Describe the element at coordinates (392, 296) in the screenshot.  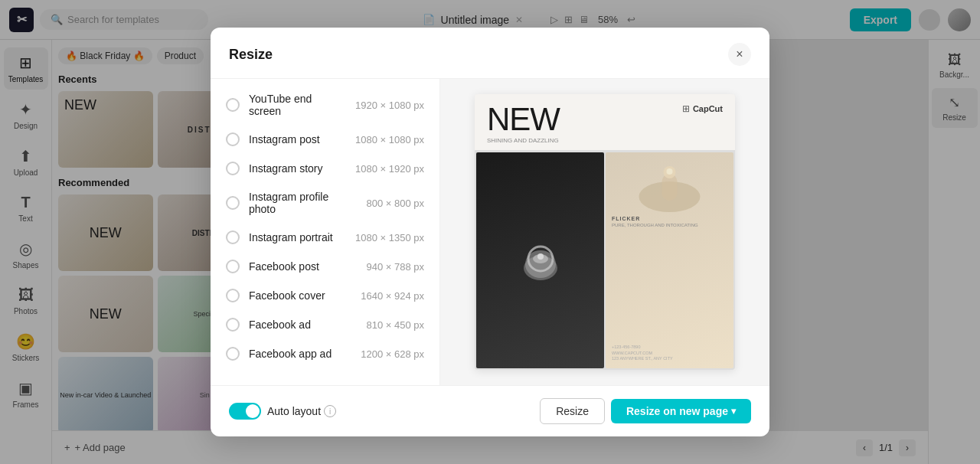
I see `resize-dim-facebook-cover: 1640 × 924 px` at that location.